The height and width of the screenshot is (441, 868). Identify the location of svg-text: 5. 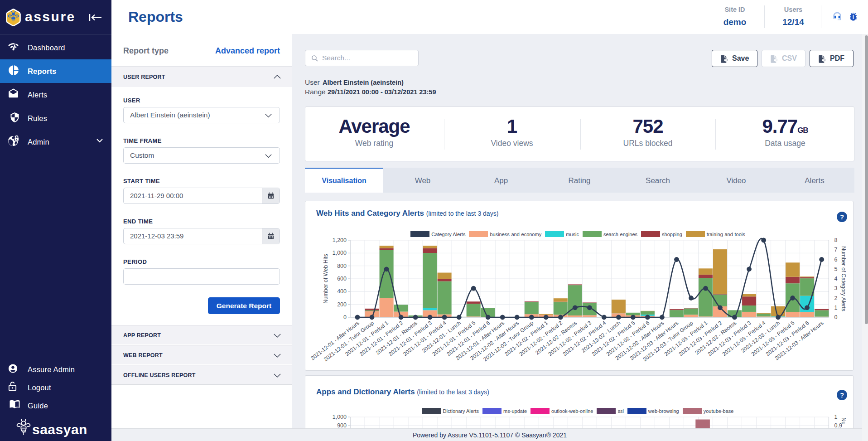
(836, 269).